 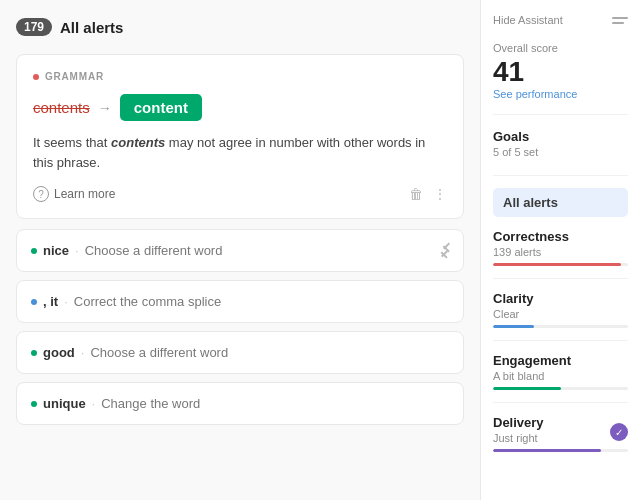 What do you see at coordinates (440, 194) in the screenshot?
I see `more-options-icon: ⋮` at bounding box center [440, 194].